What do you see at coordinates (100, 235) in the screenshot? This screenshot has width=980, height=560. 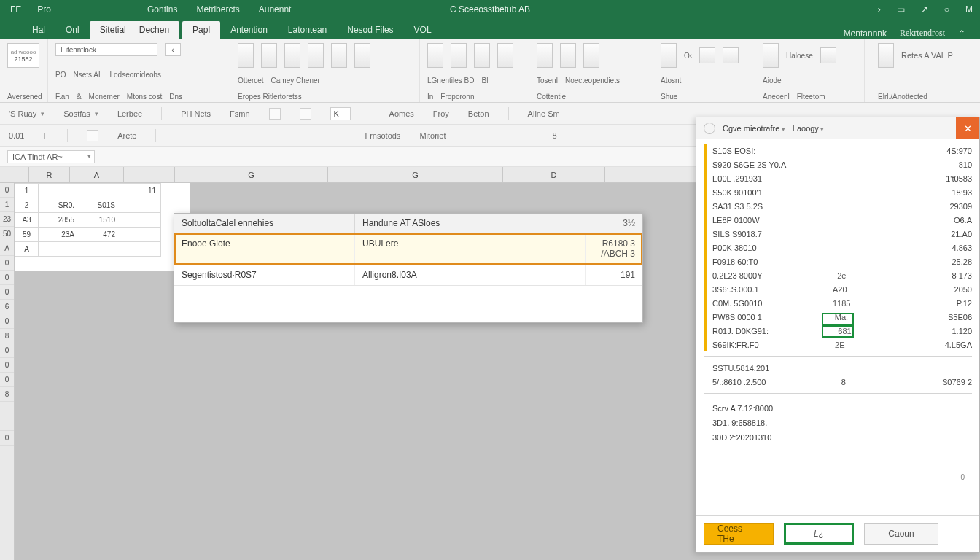 I see `cell: 472` at bounding box center [100, 235].